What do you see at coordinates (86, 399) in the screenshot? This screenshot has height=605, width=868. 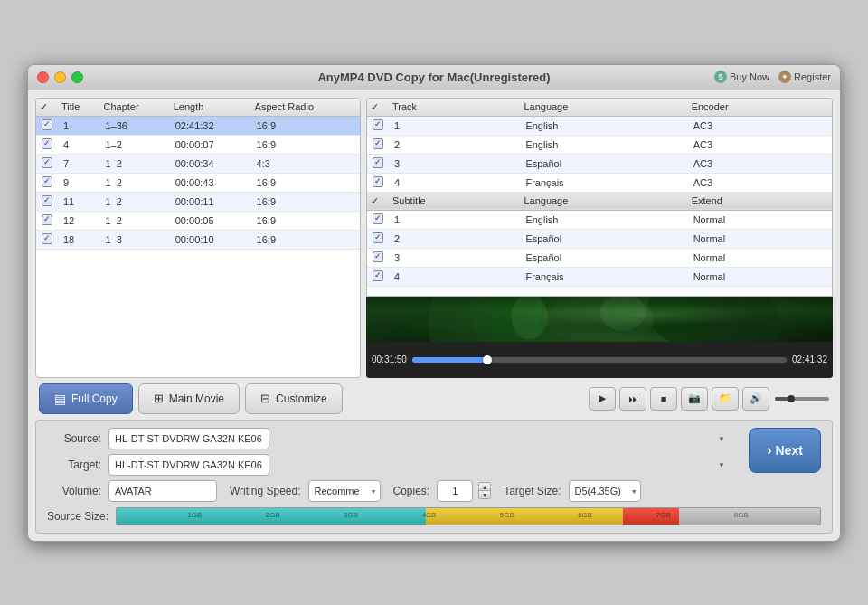 I see `full-copy-button: ▤ Full Copy` at bounding box center [86, 399].